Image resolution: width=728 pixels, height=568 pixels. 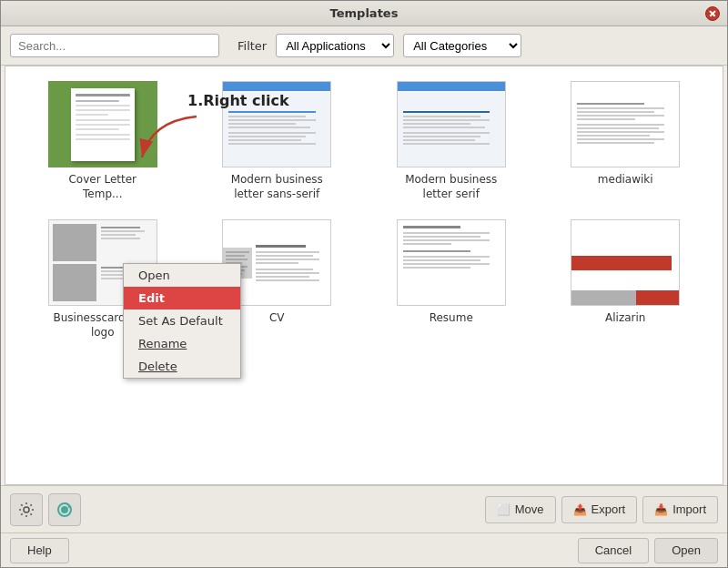 I want to click on bottom-bar: ⬜ Move 📤 Export 📥 Import, so click(x=364, y=509).